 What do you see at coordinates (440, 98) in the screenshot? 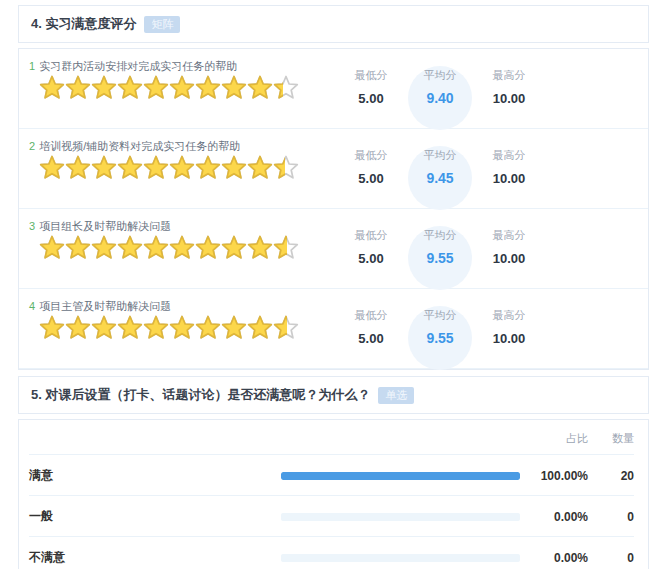
I see `avg-score-stat: 平均分 9.40` at bounding box center [440, 98].